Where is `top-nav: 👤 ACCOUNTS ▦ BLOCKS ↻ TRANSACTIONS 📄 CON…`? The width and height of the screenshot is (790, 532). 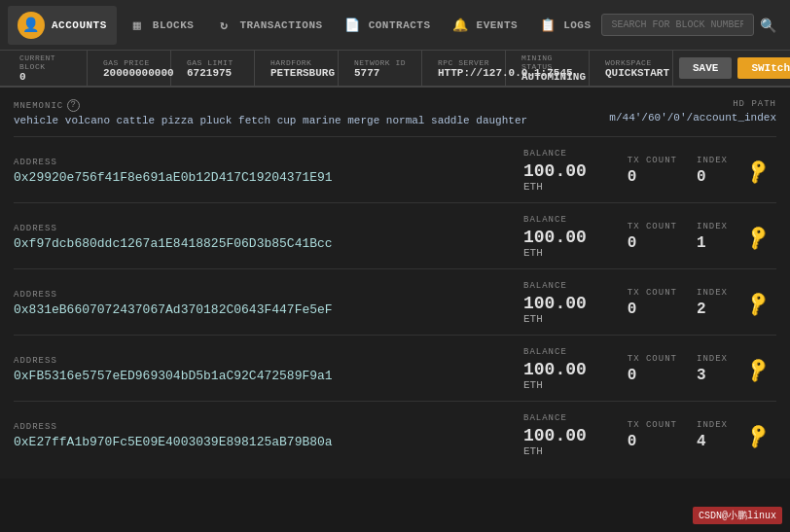 top-nav: 👤 ACCOUNTS ▦ BLOCKS ↻ TRANSACTIONS 📄 CON… is located at coordinates (395, 25).